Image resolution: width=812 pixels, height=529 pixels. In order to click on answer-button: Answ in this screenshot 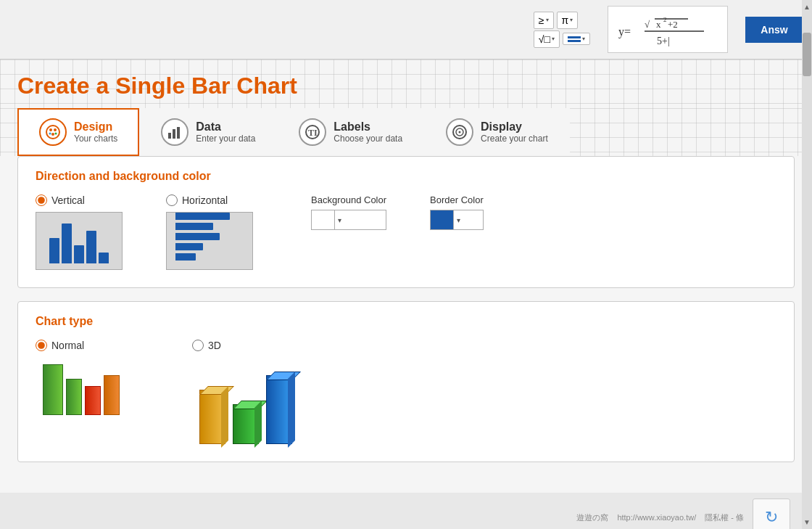, I will do `click(774, 30)`.